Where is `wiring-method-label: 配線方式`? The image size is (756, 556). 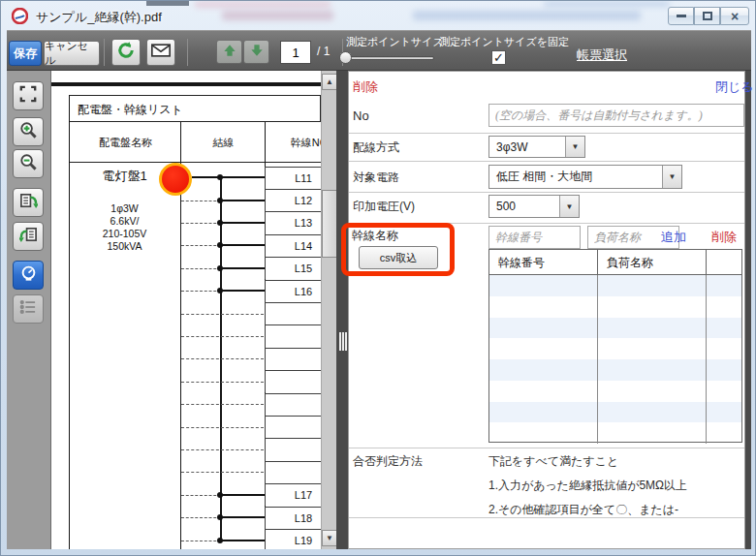
wiring-method-label: 配線方式 is located at coordinates (376, 147).